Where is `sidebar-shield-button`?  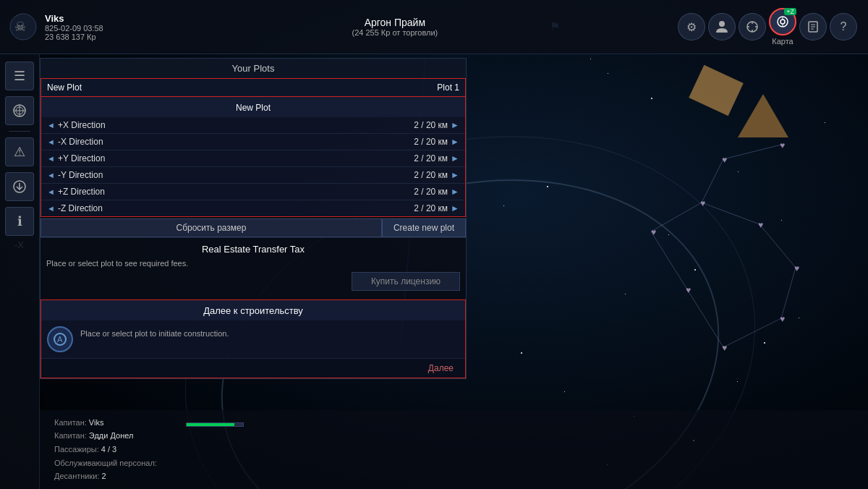
sidebar-shield-button is located at coordinates (20, 111).